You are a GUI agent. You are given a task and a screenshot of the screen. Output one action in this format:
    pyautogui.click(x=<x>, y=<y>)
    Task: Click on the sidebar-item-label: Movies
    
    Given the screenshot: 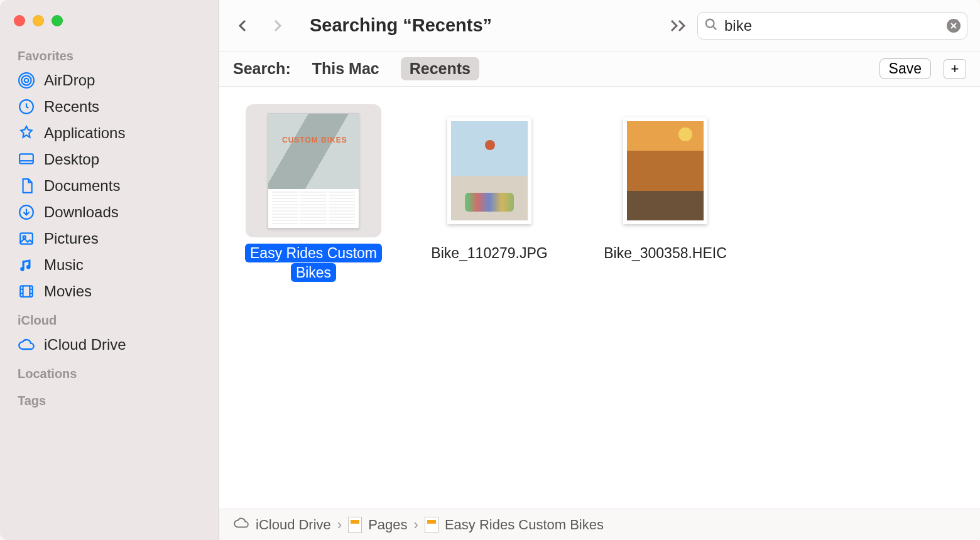 What is the action you would take?
    pyautogui.click(x=68, y=291)
    